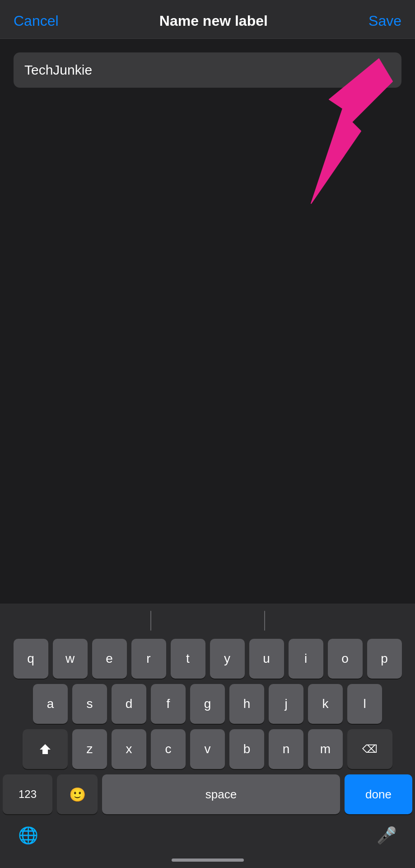  I want to click on dialog-header: Cancel Name new label Save, so click(208, 19).